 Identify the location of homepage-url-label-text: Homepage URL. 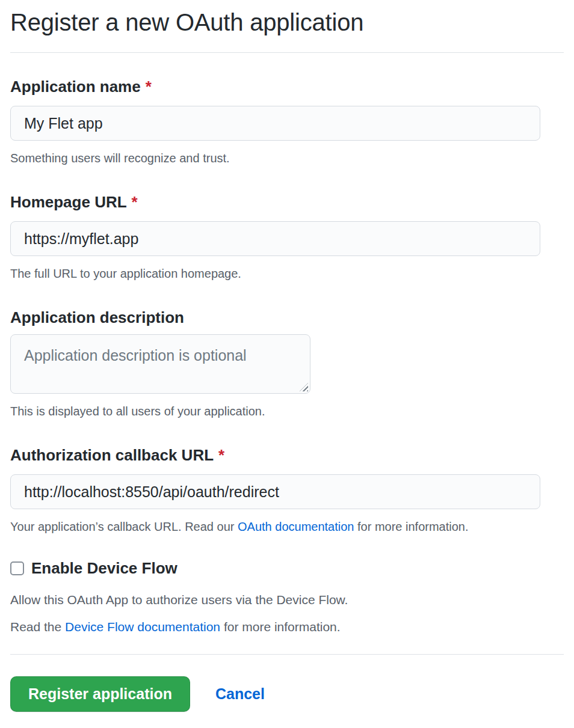
(69, 202).